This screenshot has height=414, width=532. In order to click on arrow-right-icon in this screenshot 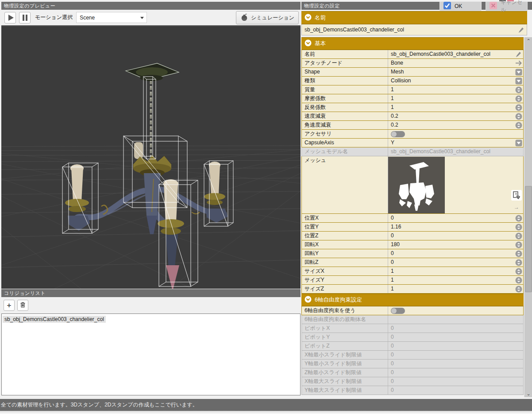, I will do `click(519, 63)`.